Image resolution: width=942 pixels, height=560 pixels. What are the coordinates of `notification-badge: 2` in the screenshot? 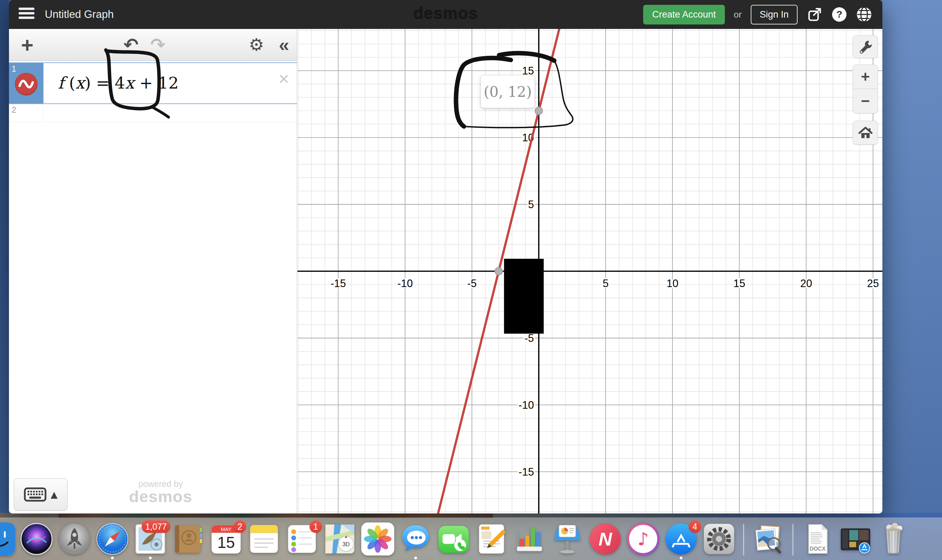 It's located at (240, 527).